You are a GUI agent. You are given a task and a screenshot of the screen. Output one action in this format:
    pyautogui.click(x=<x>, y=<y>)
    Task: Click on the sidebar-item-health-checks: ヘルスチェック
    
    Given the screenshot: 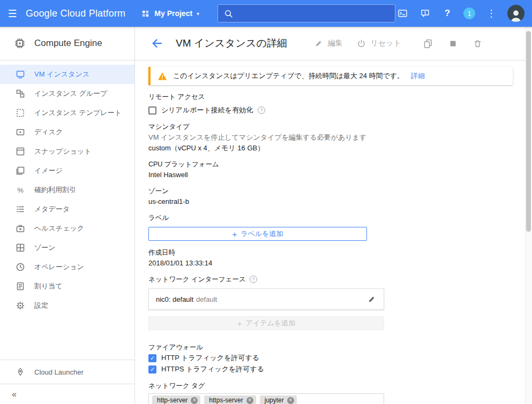 What is the action you would take?
    pyautogui.click(x=68, y=228)
    